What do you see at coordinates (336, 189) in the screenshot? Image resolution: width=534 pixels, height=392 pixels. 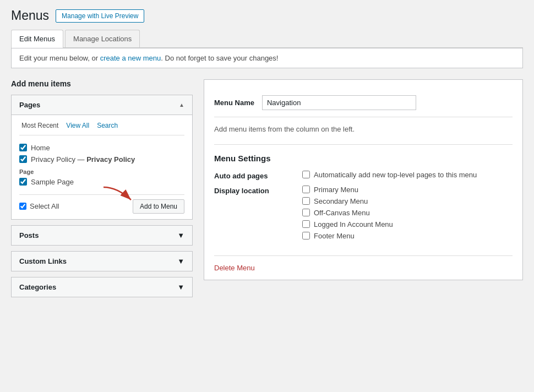 I see `primary-menu-label: Primary Menu` at bounding box center [336, 189].